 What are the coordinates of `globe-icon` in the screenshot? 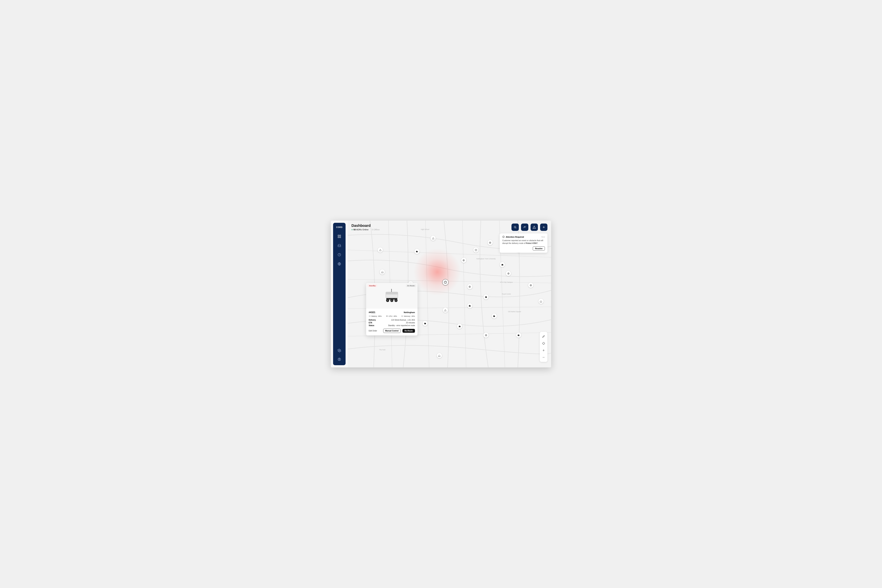 It's located at (339, 264).